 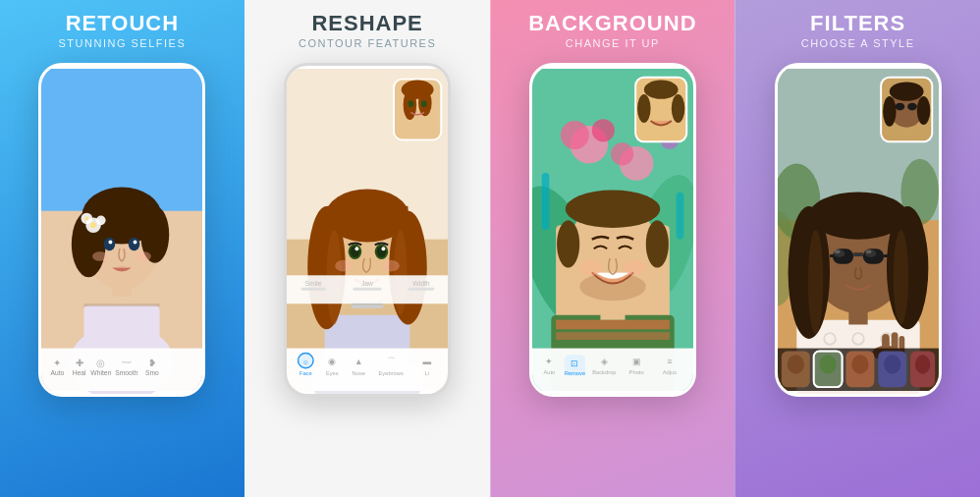 I want to click on svg-text: Whiten, so click(x=102, y=373).